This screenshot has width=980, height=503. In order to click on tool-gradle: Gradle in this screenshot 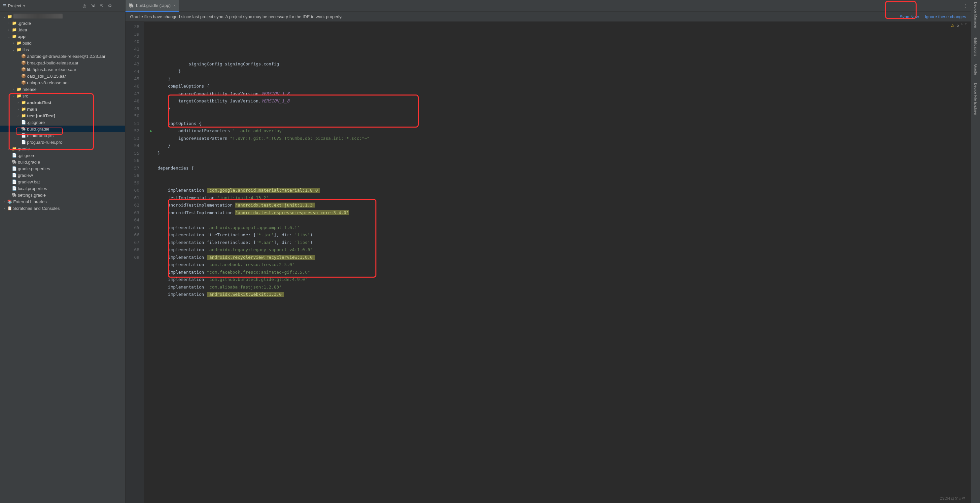, I will do `click(976, 69)`.